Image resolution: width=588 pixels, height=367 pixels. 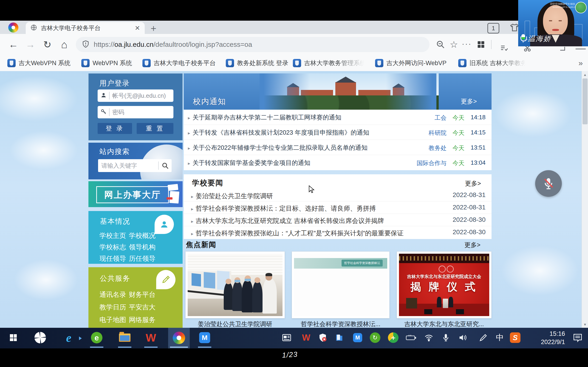 I want to click on bookmark-item: 旧系统 吉林大学教务, so click(x=493, y=63).